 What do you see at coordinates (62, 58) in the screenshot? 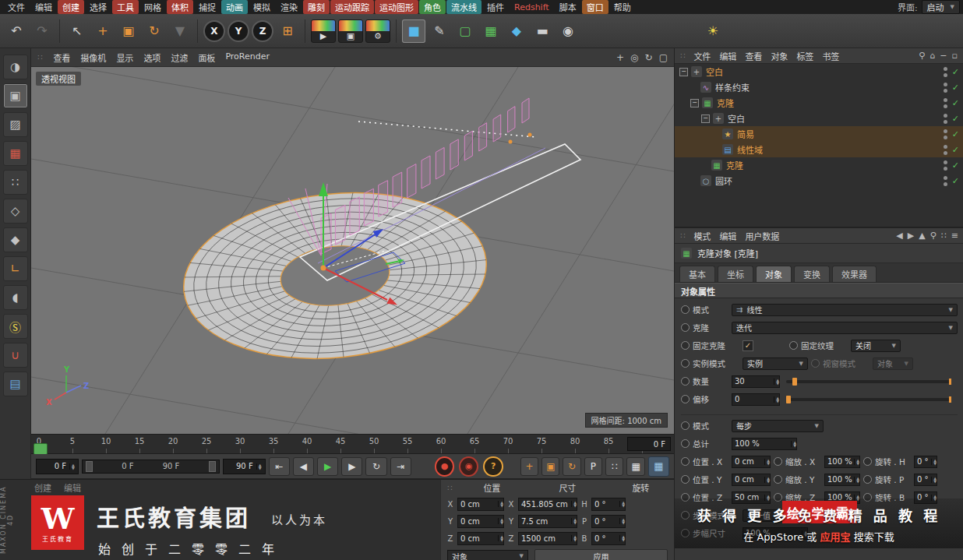
I see `viewport-menu-0: 查看` at bounding box center [62, 58].